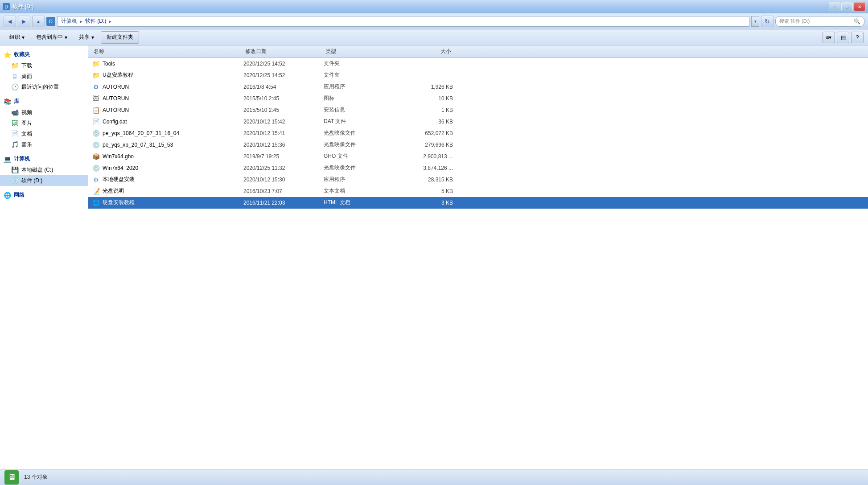  Describe the element at coordinates (857, 37) in the screenshot. I see `help-button: ?` at that location.